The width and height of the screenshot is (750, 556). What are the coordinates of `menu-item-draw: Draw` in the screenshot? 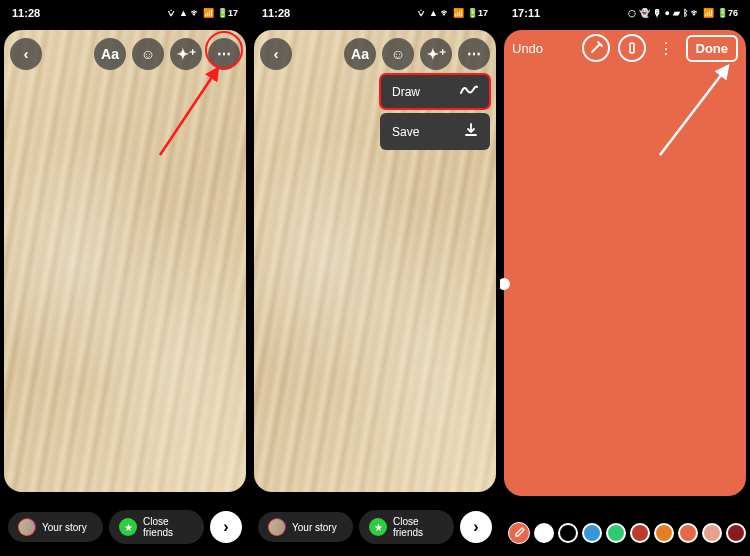 It's located at (435, 92).